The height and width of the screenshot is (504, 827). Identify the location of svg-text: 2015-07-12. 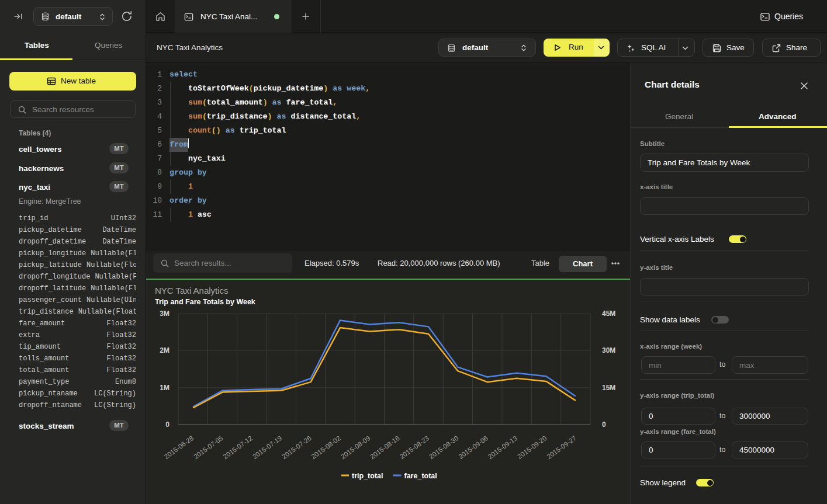
(237, 447).